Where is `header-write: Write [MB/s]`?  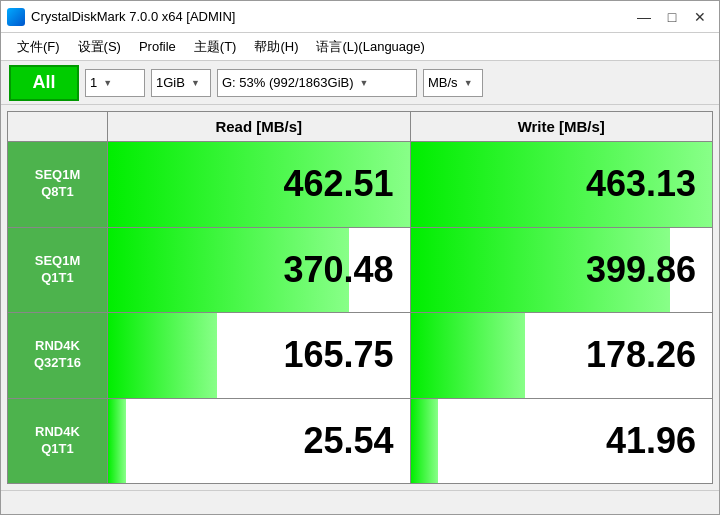
header-write: Write [MB/s] is located at coordinates (562, 126).